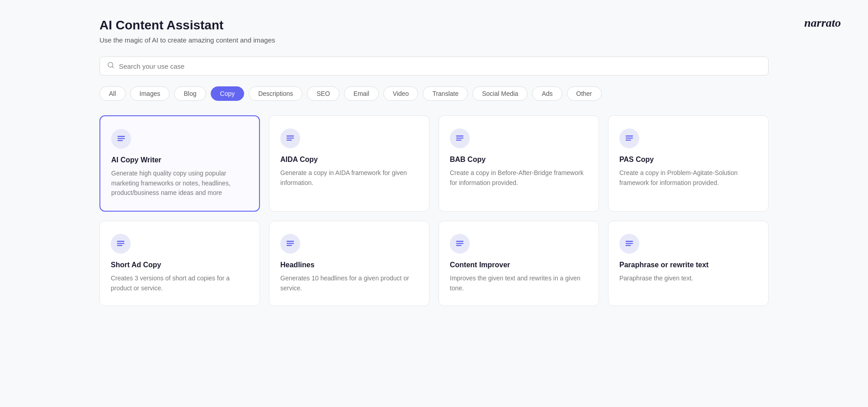  What do you see at coordinates (349, 164) in the screenshot?
I see `card-aida-copy: AIDA Copy Generate a copy in AIDA framew…` at bounding box center [349, 164].